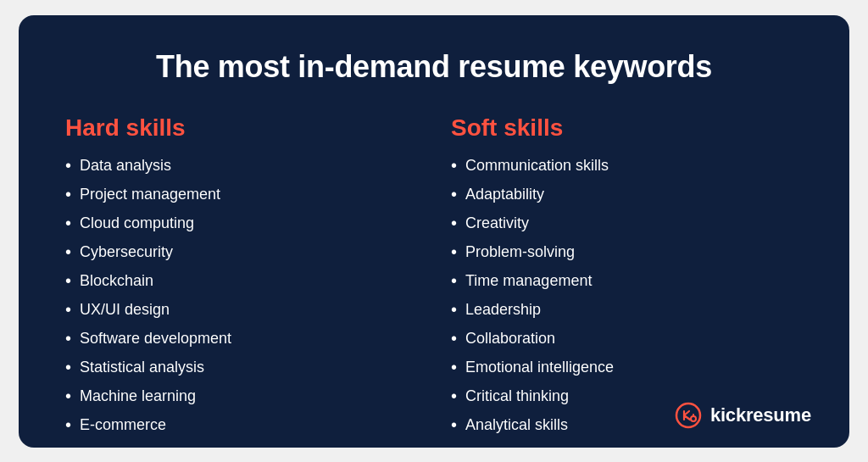  Describe the element at coordinates (241, 252) in the screenshot. I see `list-item: Cybersecurity` at that location.